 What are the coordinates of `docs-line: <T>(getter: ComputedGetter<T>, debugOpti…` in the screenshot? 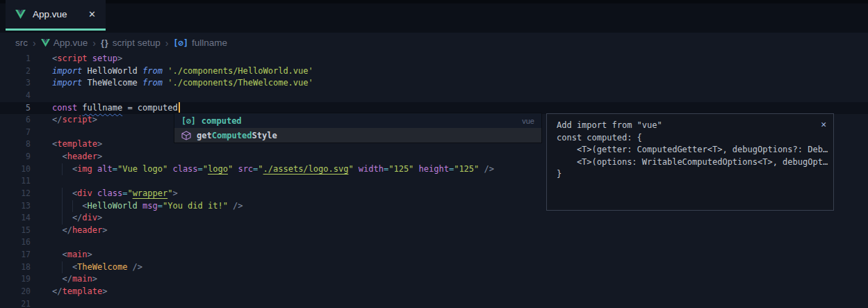 It's located at (690, 150).